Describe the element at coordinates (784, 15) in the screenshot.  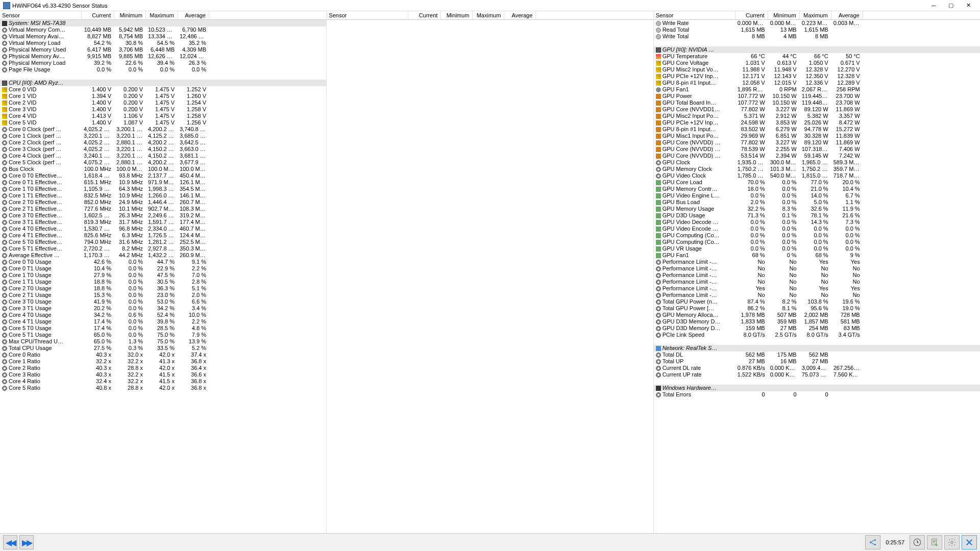
I see `header-minimum: Minimum` at that location.